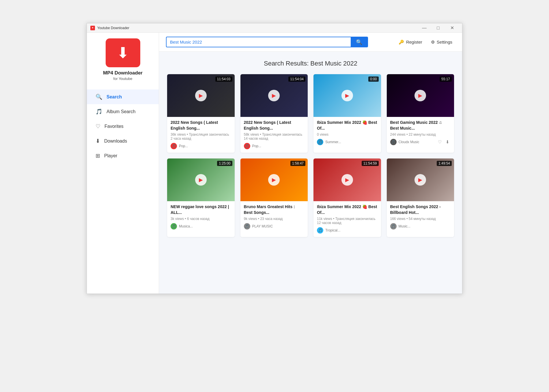 Image resolution: width=549 pixels, height=392 pixels. Describe the element at coordinates (201, 198) in the screenshot. I see `video-card: ▶ 1:25:00 NEW reggae love songs 2022 | A…` at that location.